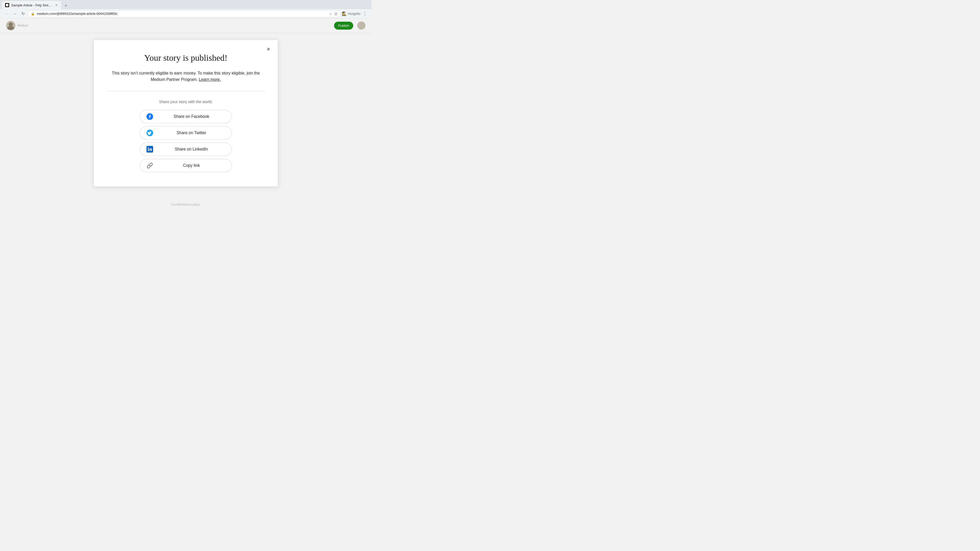 The image size is (980, 551). What do you see at coordinates (186, 58) in the screenshot?
I see `modal-title: Your story is published!` at bounding box center [186, 58].